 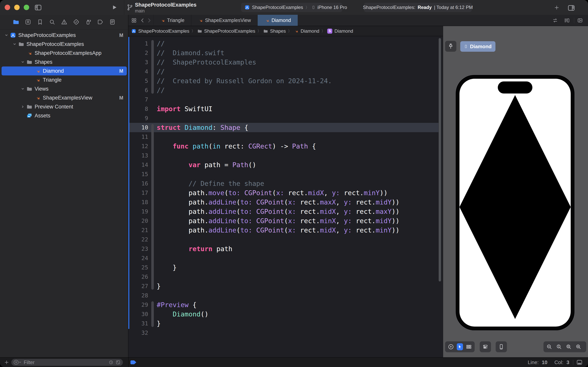 What do you see at coordinates (64, 116) in the screenshot?
I see `tree-row-Assets: Assets` at bounding box center [64, 116].